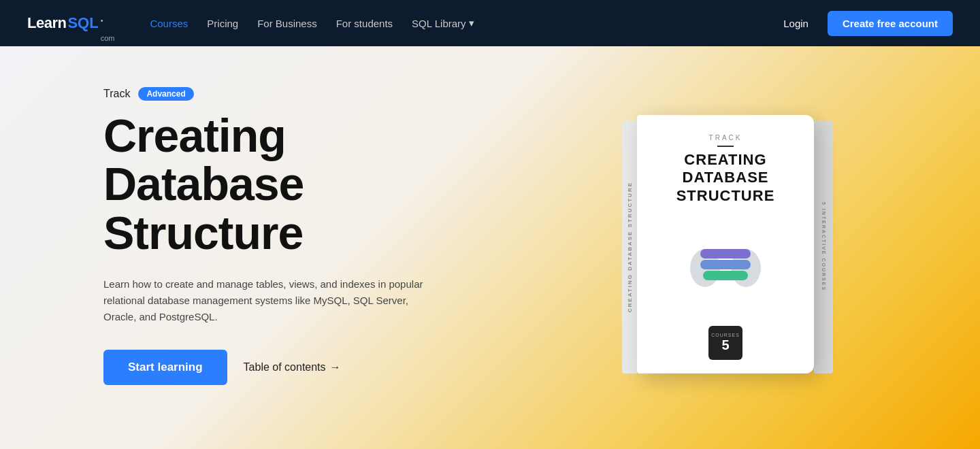 The image size is (980, 449). Describe the element at coordinates (823, 246) in the screenshot. I see `book-side-text: 5 INTERACTIVE COURSES` at that location.